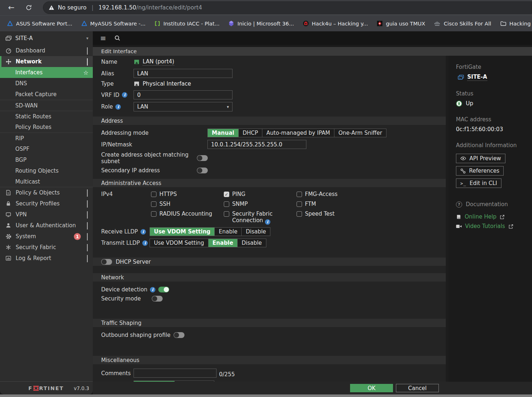 The image size is (532, 397). Describe the element at coordinates (149, 170) in the screenshot. I see `secondary-ip-label: Secondary IP address` at that location.